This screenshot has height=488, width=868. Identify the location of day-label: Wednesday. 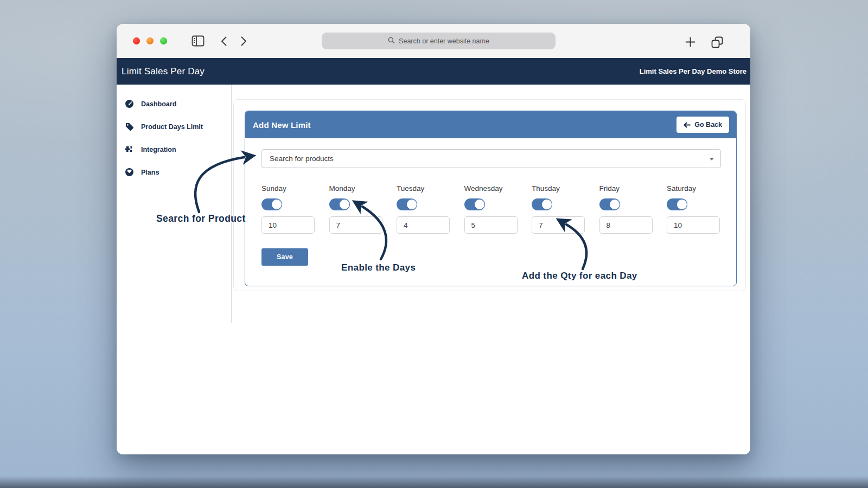
(491, 189).